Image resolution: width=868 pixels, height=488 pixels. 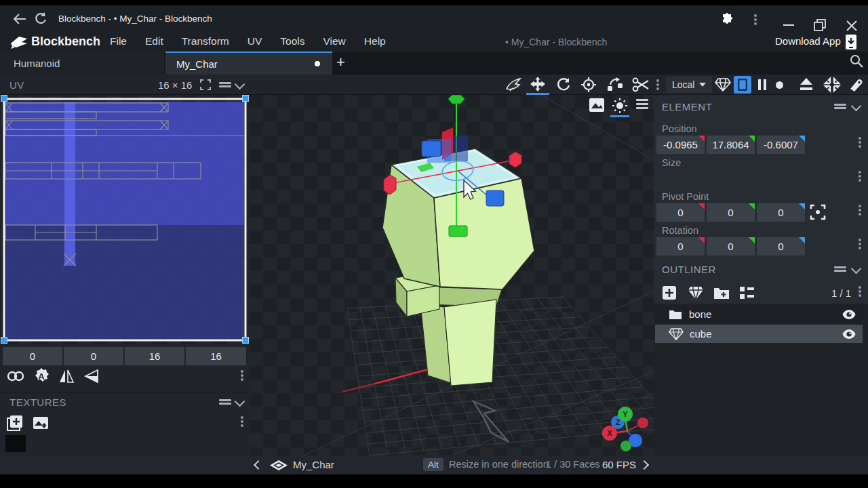 What do you see at coordinates (860, 206) in the screenshot?
I see `pivot-overflow-icon` at bounding box center [860, 206].